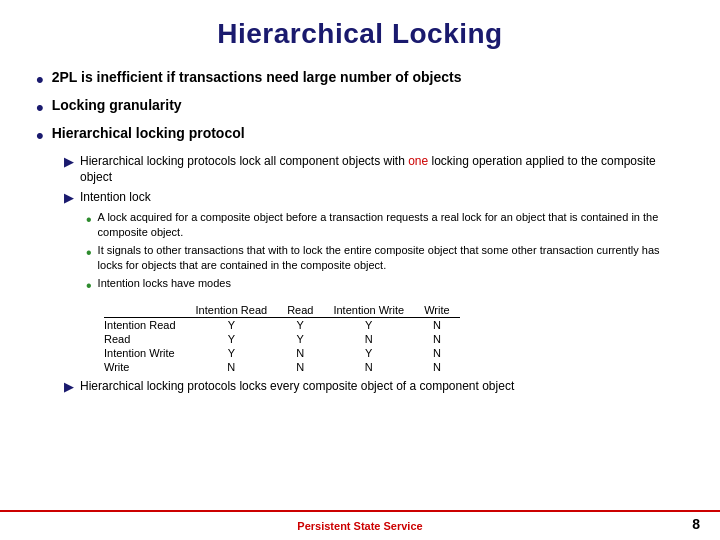 Image resolution: width=720 pixels, height=540 pixels. What do you see at coordinates (385, 286) in the screenshot?
I see `l3-bullet-3: • Intention locks have modes` at bounding box center [385, 286].